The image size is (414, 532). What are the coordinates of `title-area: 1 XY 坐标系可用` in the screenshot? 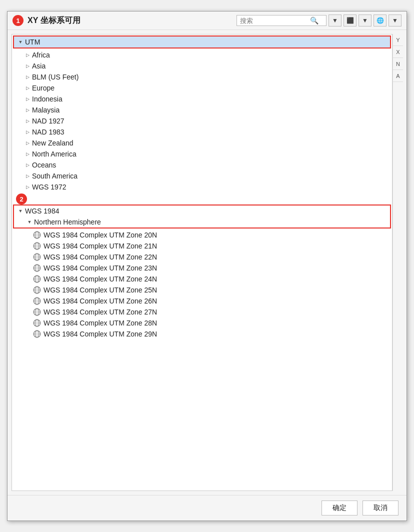 It's located at (46, 20).